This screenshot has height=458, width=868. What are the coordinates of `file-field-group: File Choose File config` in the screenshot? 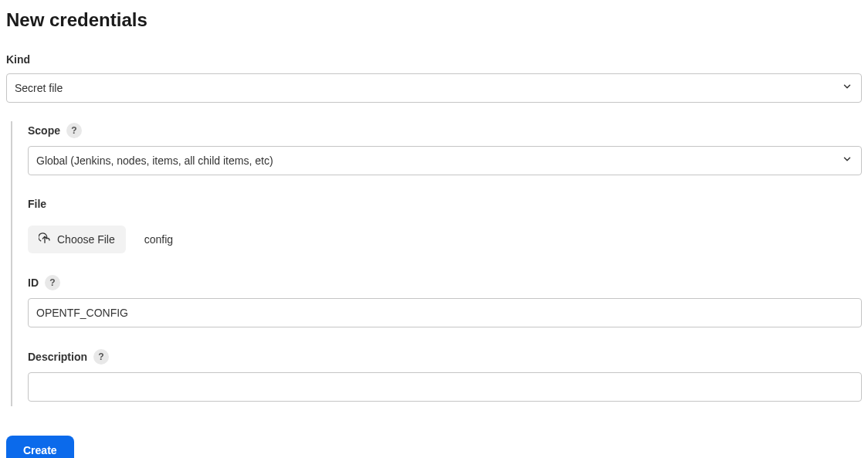 It's located at (445, 226).